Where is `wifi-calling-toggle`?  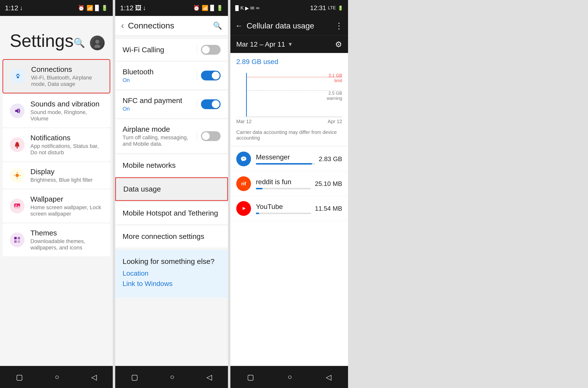 wifi-calling-toggle is located at coordinates (211, 50).